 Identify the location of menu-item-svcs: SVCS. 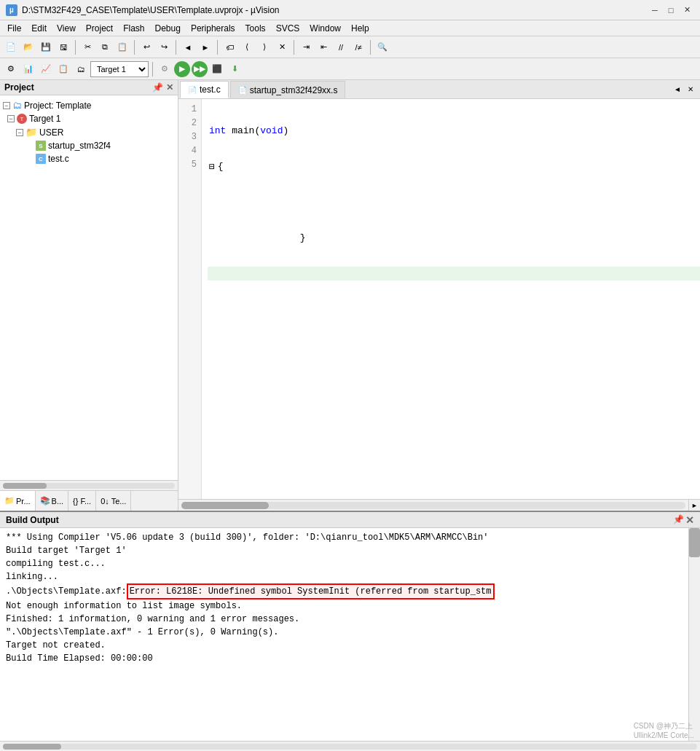
(288, 28).